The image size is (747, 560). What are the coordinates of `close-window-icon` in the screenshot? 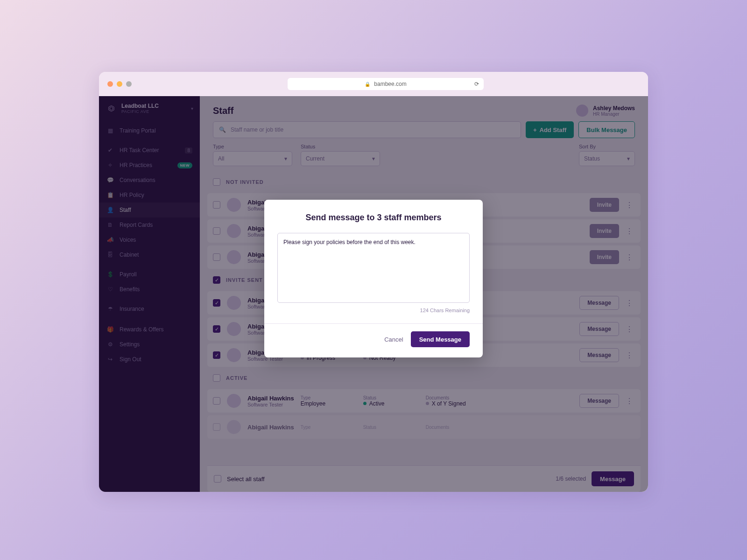 It's located at (110, 84).